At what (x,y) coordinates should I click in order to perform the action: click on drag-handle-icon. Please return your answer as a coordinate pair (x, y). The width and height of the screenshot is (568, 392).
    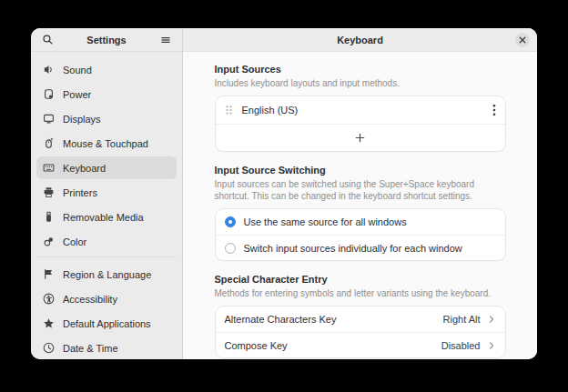
    Looking at the image, I should click on (229, 110).